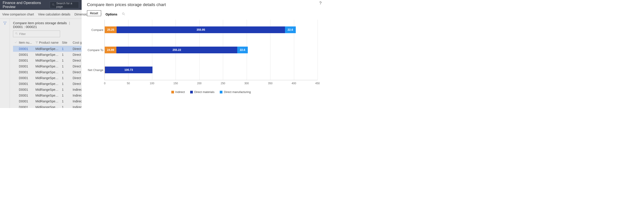 This screenshot has width=644, height=216. I want to click on stacked-bar-chart: 050100150200250300350400450Compare25.253…, so click(204, 57).